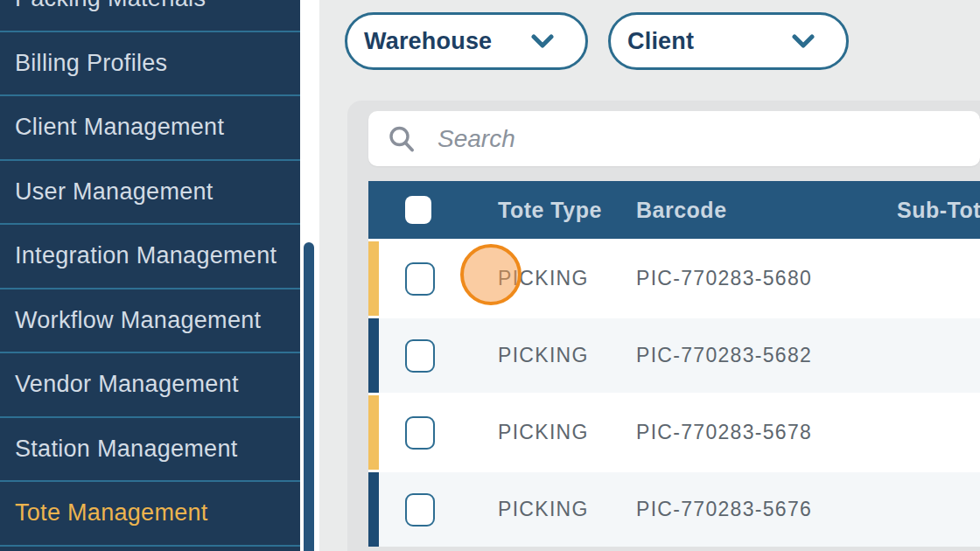 This screenshot has width=980, height=551. What do you see at coordinates (309, 397) in the screenshot?
I see `sidebar-scrollbar-thumb` at bounding box center [309, 397].